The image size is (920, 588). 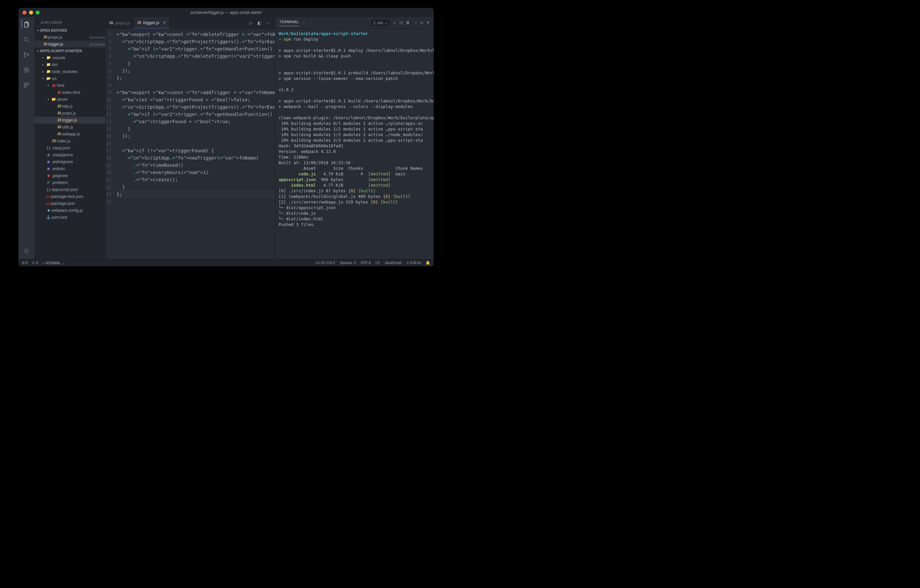 I want to click on search-icon, so click(x=26, y=40).